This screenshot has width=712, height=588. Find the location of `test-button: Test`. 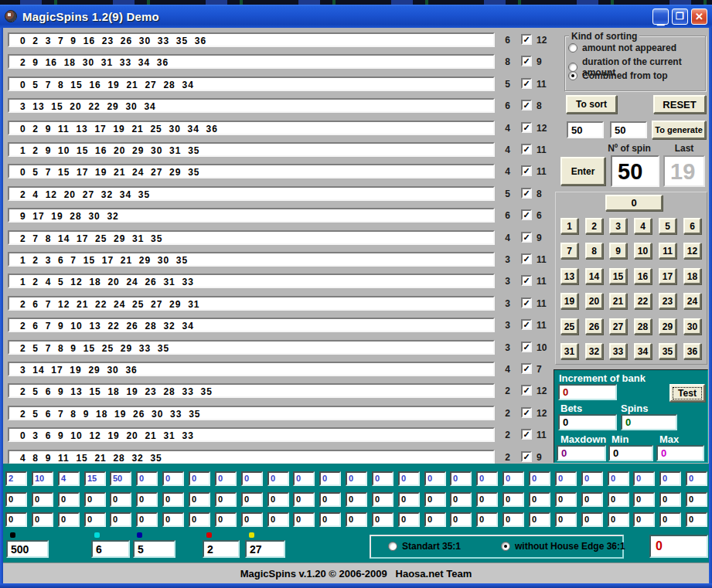

test-button: Test is located at coordinates (687, 393).